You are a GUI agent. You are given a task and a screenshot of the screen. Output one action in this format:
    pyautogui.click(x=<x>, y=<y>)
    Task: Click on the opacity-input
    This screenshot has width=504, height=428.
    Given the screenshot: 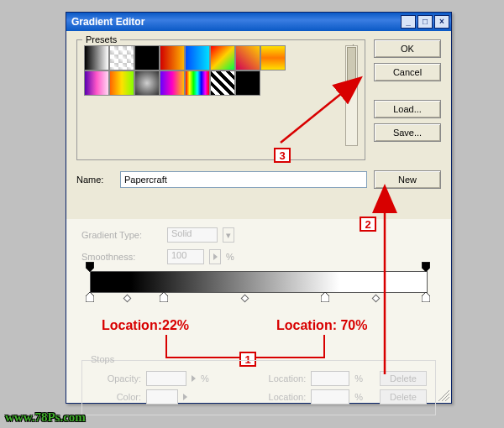 What is the action you would take?
    pyautogui.click(x=166, y=378)
    